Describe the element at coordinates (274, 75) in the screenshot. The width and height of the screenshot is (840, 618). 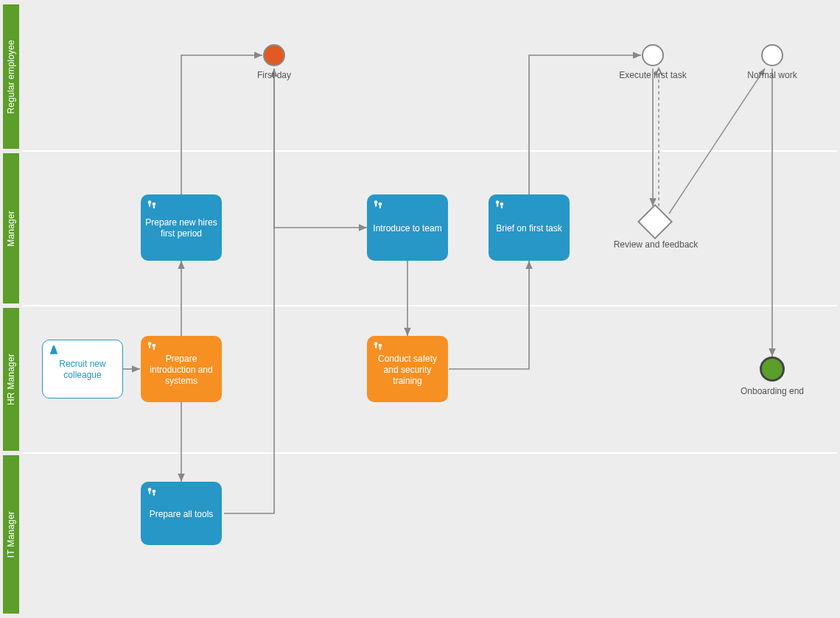
I see `event-label: First day` at that location.